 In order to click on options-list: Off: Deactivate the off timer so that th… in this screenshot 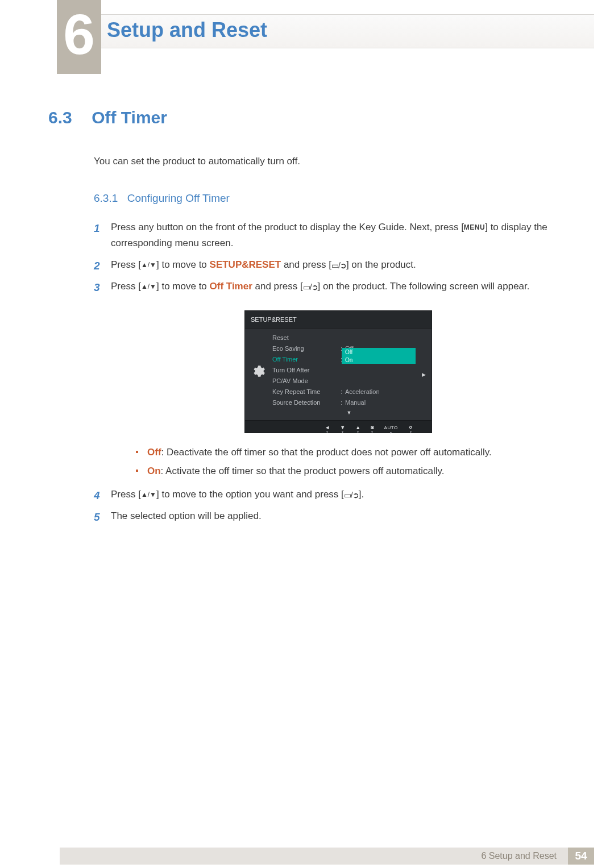, I will do `click(351, 462)`.